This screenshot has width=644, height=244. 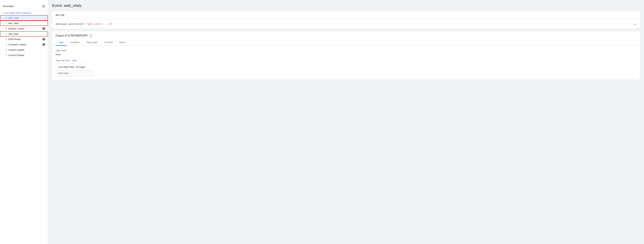 What do you see at coordinates (26, 50) in the screenshot?
I see `item-label-2: Consent Update` at bounding box center [26, 50].